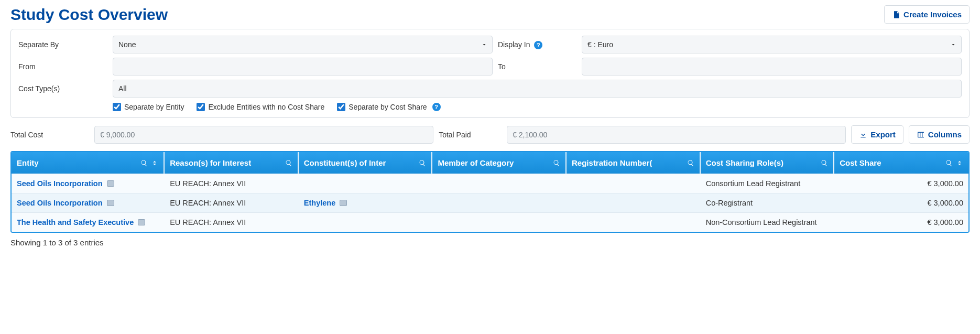 The image size is (980, 334). What do you see at coordinates (537, 45) in the screenshot?
I see `display-in-label: Display In ?` at bounding box center [537, 45].